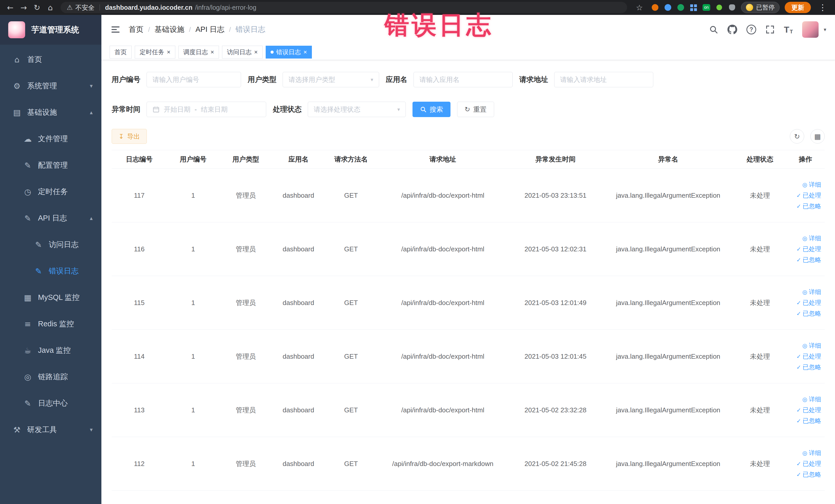  What do you see at coordinates (751, 30) in the screenshot?
I see `help-icon: ?` at bounding box center [751, 30].